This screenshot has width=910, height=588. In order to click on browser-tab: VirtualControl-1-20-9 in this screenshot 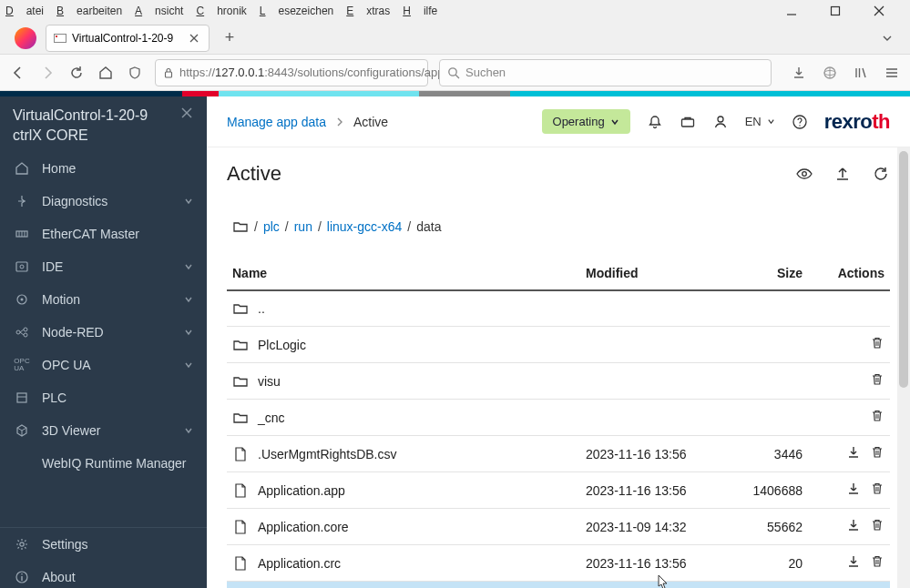, I will do `click(128, 38)`.